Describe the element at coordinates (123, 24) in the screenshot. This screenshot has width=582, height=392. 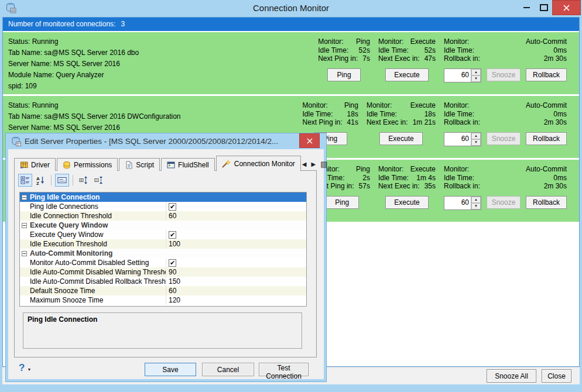
I see `connection-count-value: 3` at that location.